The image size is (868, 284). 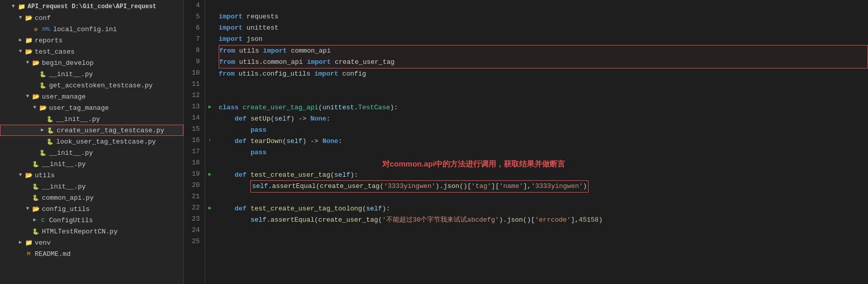 What do you see at coordinates (210, 208) in the screenshot?
I see `gutter-22-run` at bounding box center [210, 208].